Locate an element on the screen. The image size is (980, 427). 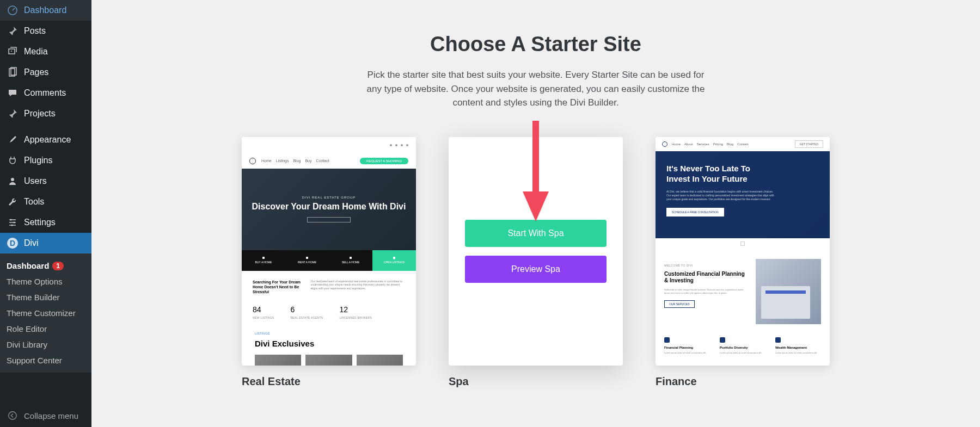
plug-icon is located at coordinates (13, 160).